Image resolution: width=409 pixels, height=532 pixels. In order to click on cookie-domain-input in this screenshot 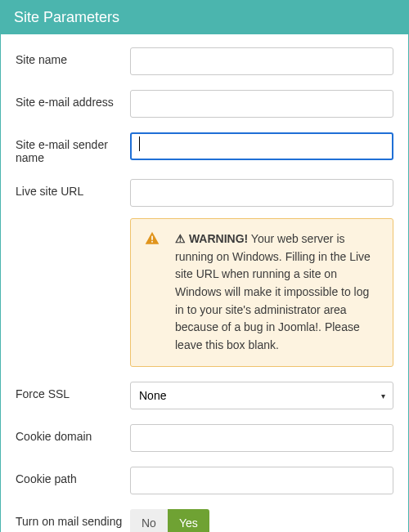, I will do `click(262, 438)`.